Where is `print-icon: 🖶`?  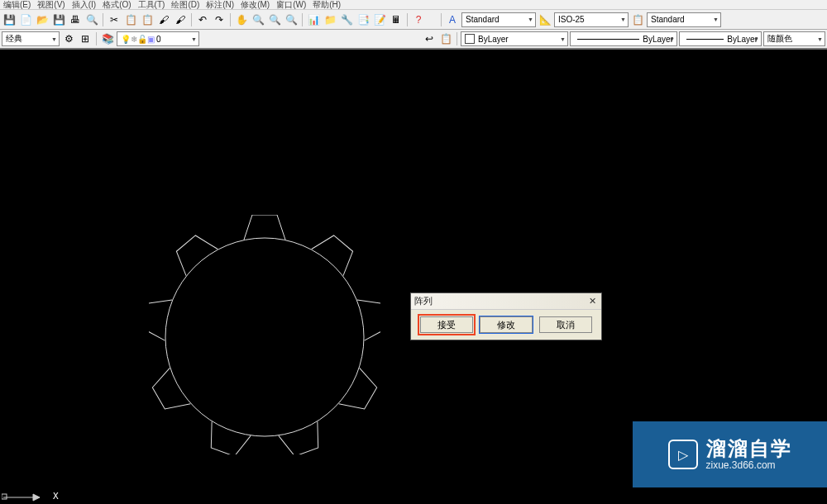 print-icon: 🖶 is located at coordinates (75, 20).